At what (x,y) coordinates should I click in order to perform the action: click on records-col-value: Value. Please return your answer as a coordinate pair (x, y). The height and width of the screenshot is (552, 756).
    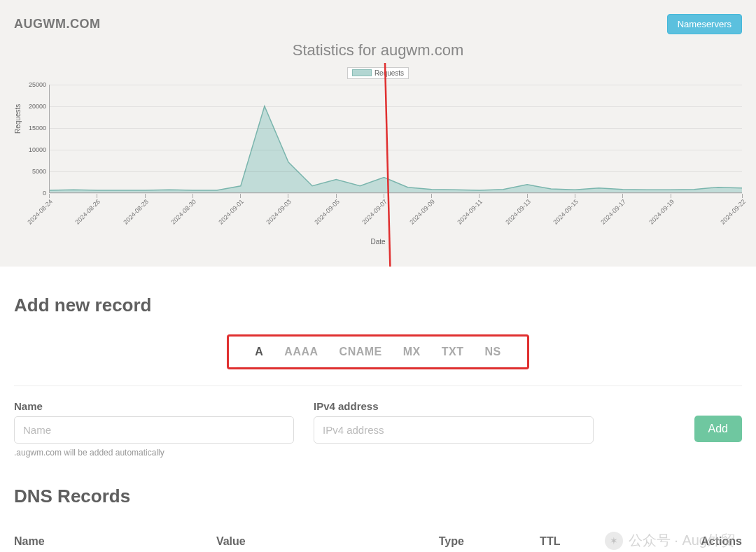
    Looking at the image, I should click on (328, 542).